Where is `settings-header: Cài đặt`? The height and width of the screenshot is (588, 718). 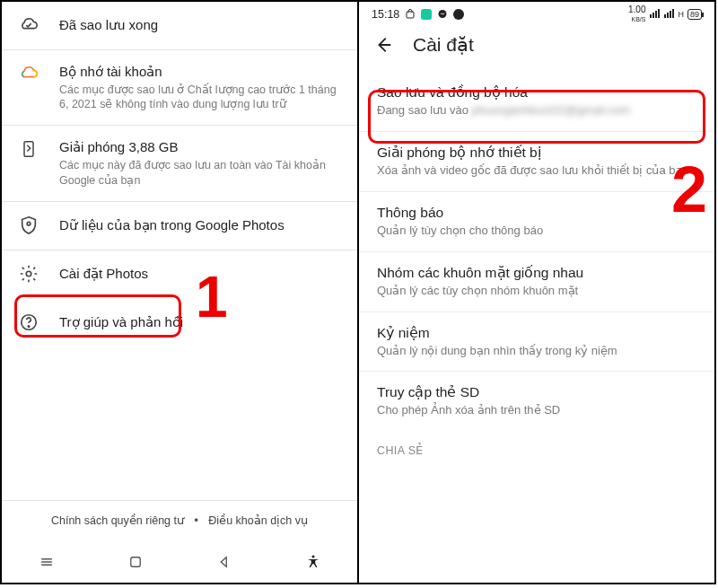
settings-header: Cài đặt is located at coordinates (537, 48).